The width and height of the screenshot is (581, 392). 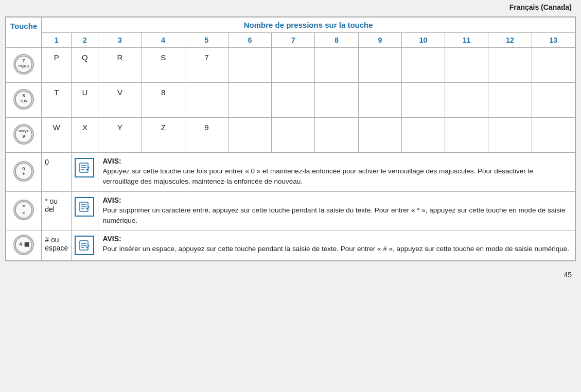 I want to click on svg-text: 0, so click(x=24, y=169).